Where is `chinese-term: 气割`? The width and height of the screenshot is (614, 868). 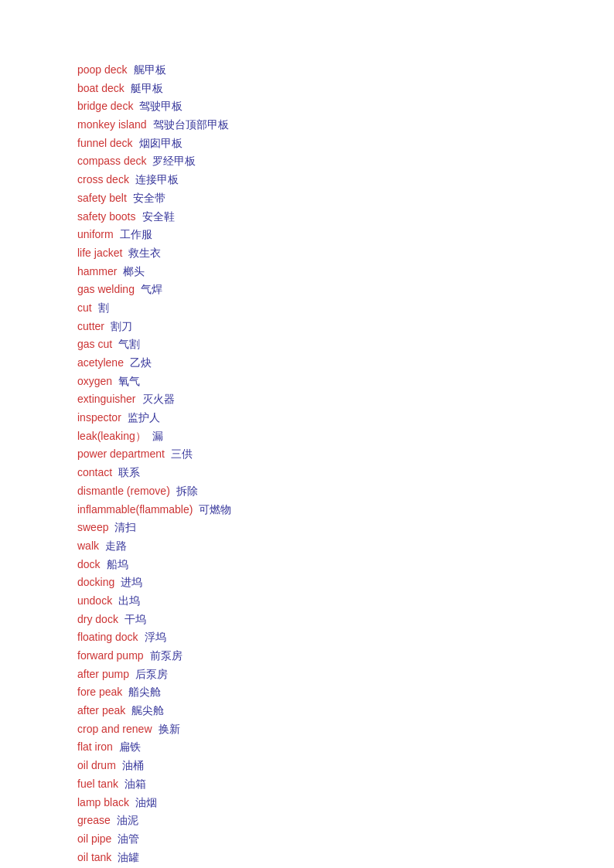
chinese-term: 气割 is located at coordinates (129, 345).